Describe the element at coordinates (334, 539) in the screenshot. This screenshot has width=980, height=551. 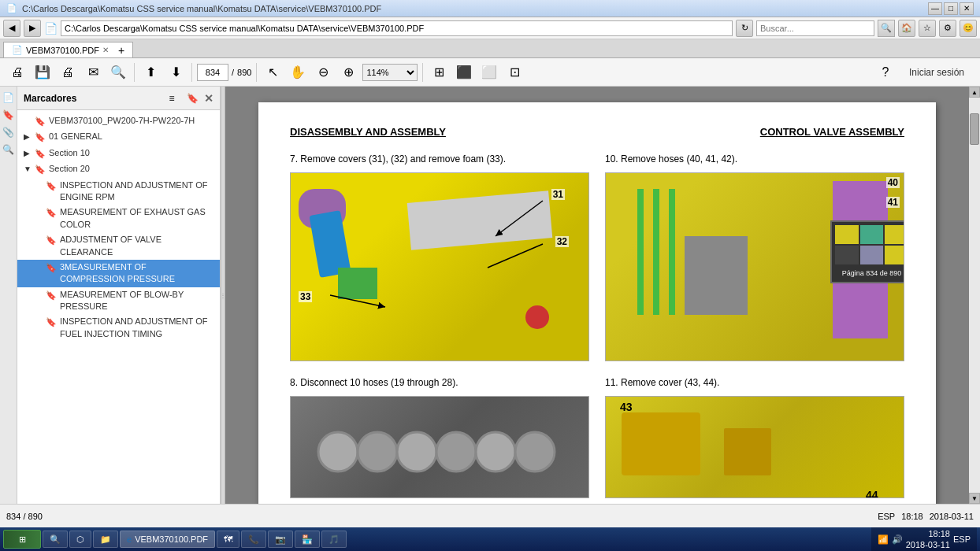
I see `taskbar-music: 🎵` at that location.